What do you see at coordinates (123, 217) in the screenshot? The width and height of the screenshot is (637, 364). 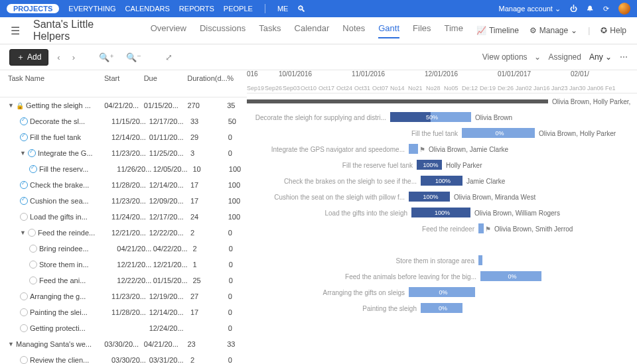 I see `table-row: Load the gifts in...11/24/20...12/17/20.…` at bounding box center [123, 217].